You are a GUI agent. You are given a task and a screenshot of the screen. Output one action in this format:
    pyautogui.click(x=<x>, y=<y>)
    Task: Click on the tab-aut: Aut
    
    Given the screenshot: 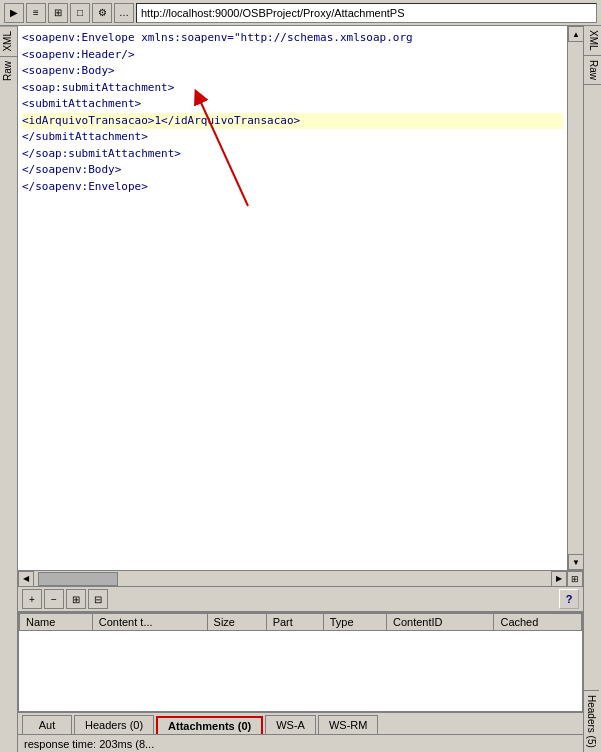 What is the action you would take?
    pyautogui.click(x=47, y=724)
    